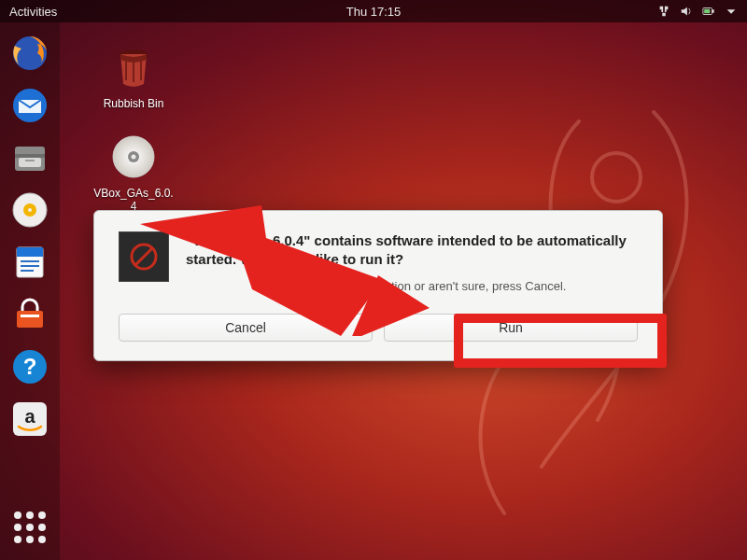 The image size is (747, 560). What do you see at coordinates (30, 527) in the screenshot?
I see `show-applications-button` at bounding box center [30, 527].